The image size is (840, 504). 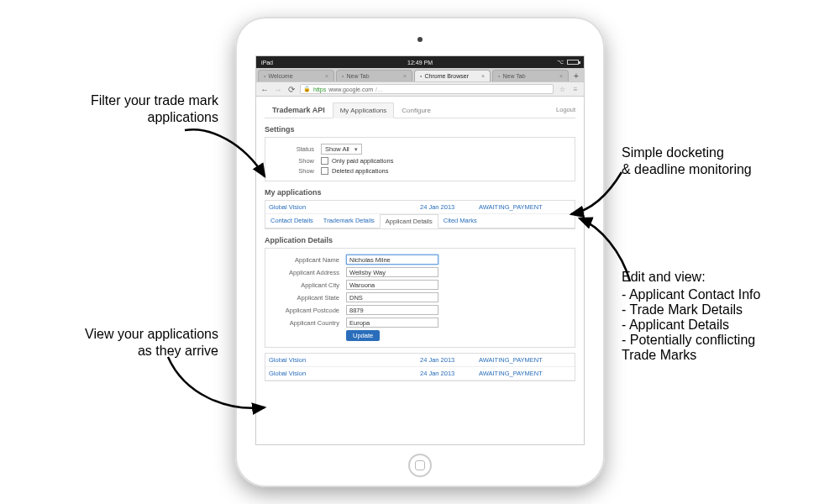 I want to click on settings-panel: Status Show All ▾ Show Only paid applica…, so click(x=420, y=160).